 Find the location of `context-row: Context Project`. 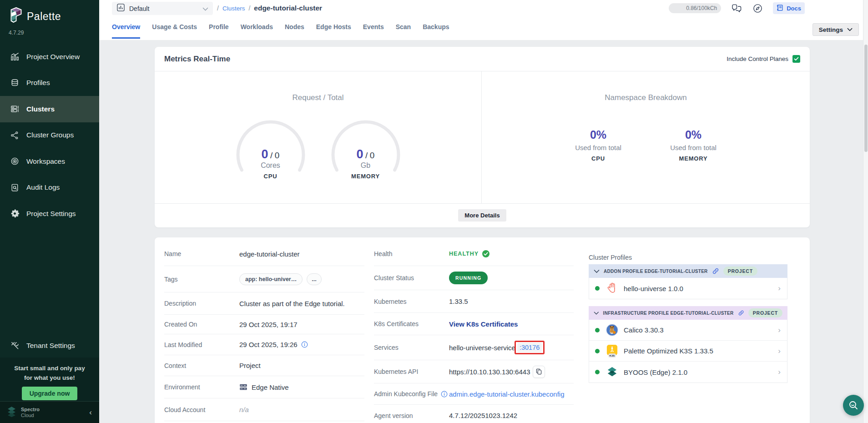

context-row: Context Project is located at coordinates (264, 366).